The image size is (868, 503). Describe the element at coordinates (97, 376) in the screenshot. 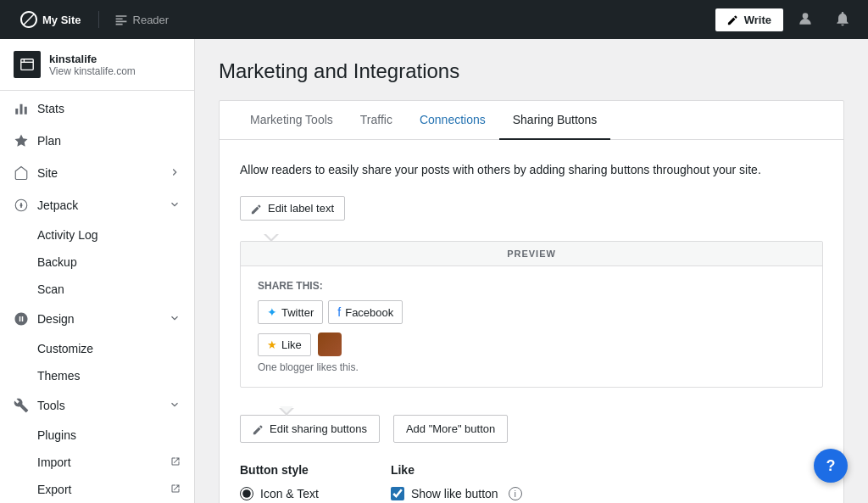

I see `sidebar-item-themes: Themes` at that location.